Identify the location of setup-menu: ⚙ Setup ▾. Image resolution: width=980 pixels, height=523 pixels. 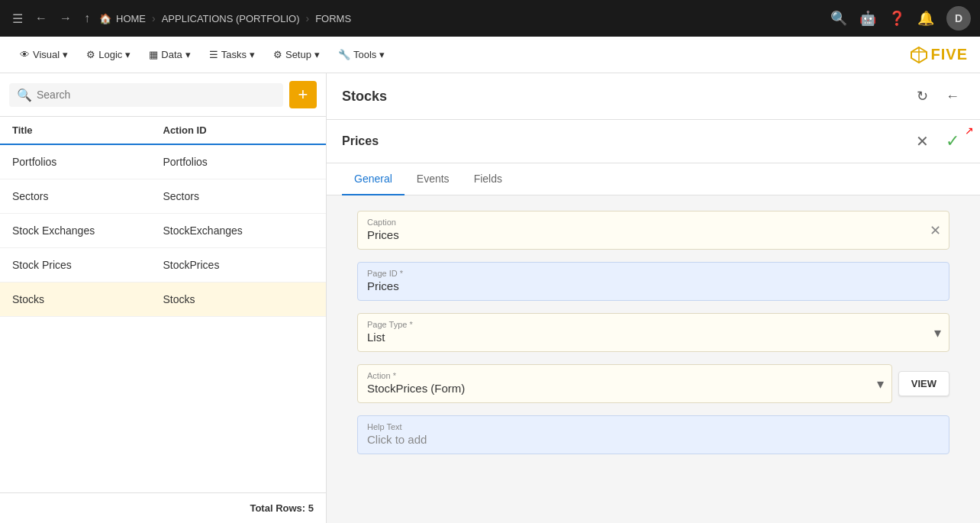
(296, 55).